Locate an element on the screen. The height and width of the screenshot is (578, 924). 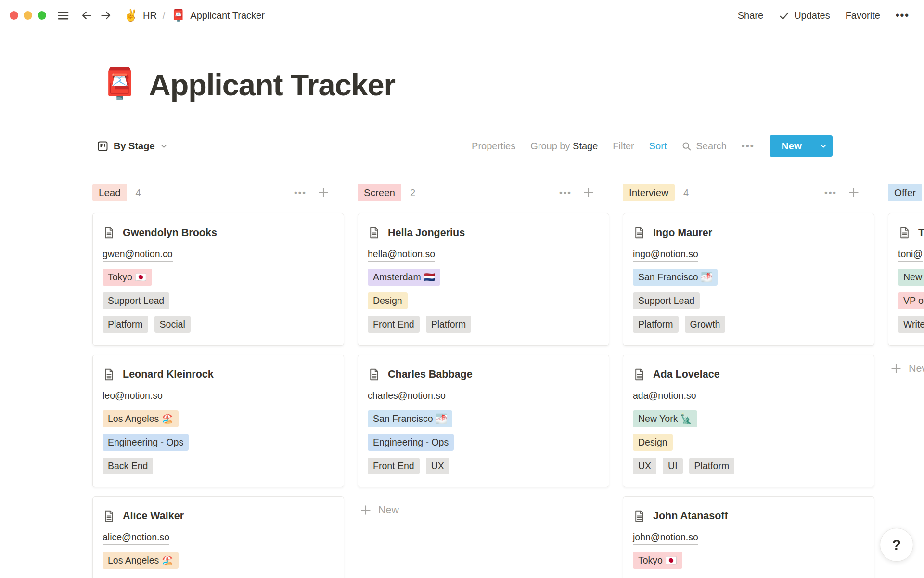
tag-pill: Growth is located at coordinates (706, 325).